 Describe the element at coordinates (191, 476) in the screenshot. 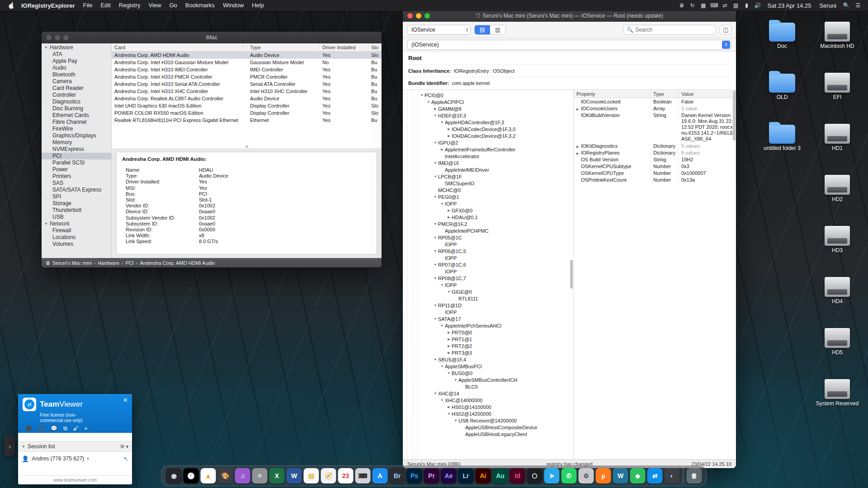

I see `dock-app-clock: 🕙` at that location.